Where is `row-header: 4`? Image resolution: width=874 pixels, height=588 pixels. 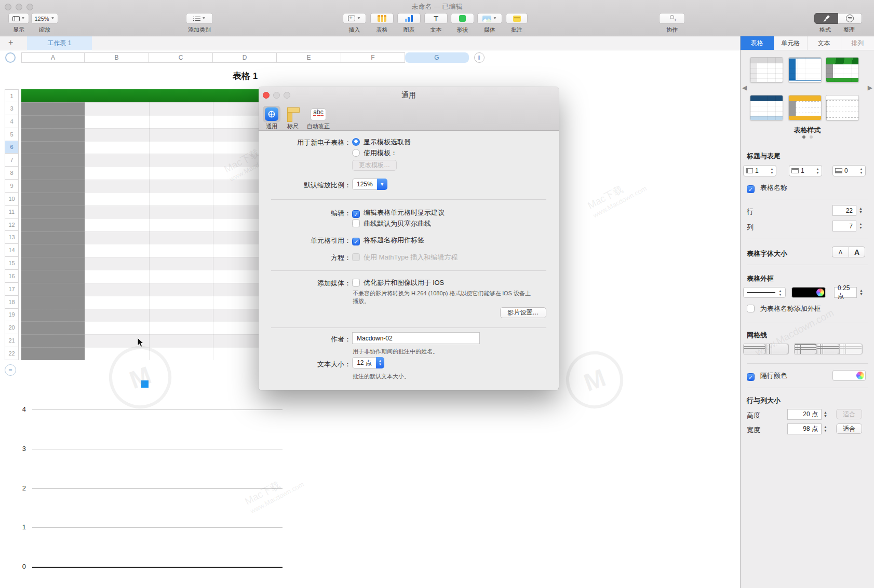 row-header: 4 is located at coordinates (11, 121).